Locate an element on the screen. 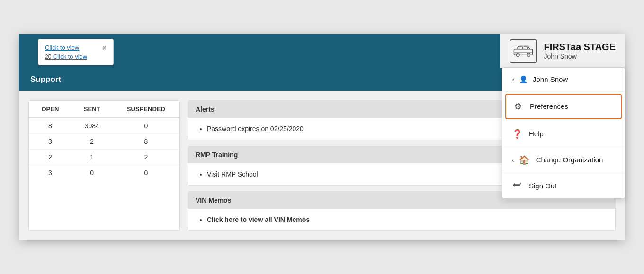 The width and height of the screenshot is (644, 274). notification-link-2: 20 Click to view is located at coordinates (66, 57).